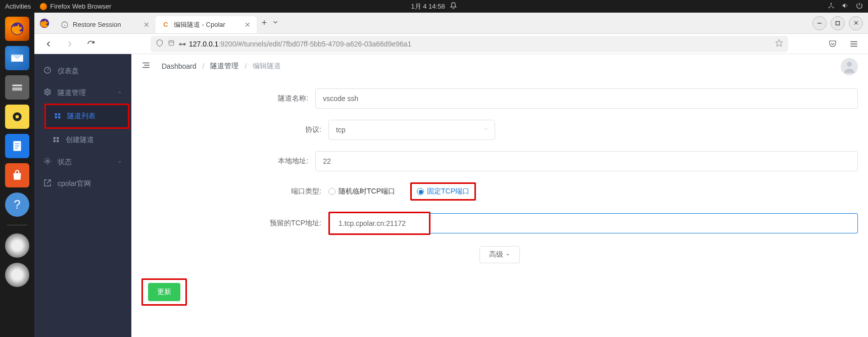  I want to click on info-icon, so click(65, 25).